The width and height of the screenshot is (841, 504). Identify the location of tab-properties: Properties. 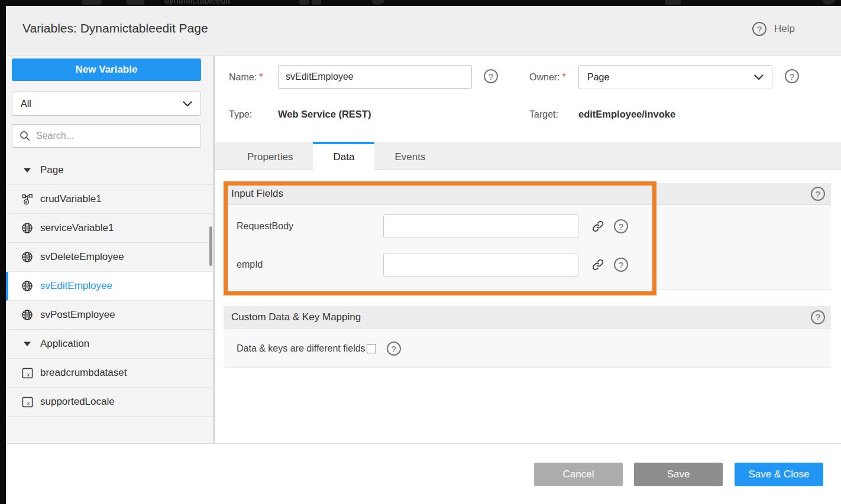
(270, 156).